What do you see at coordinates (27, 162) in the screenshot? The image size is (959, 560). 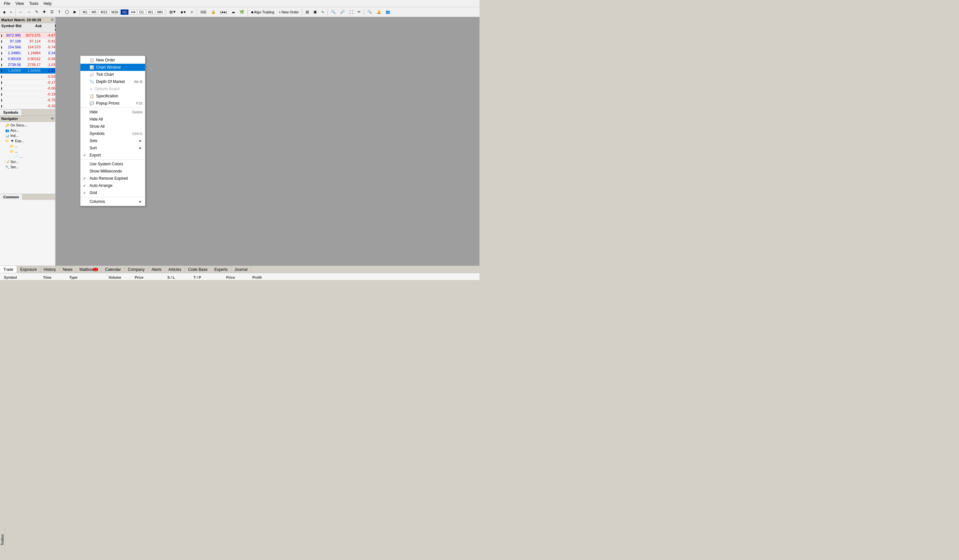 I see `nav-item: 📝 Scr...` at bounding box center [27, 162].